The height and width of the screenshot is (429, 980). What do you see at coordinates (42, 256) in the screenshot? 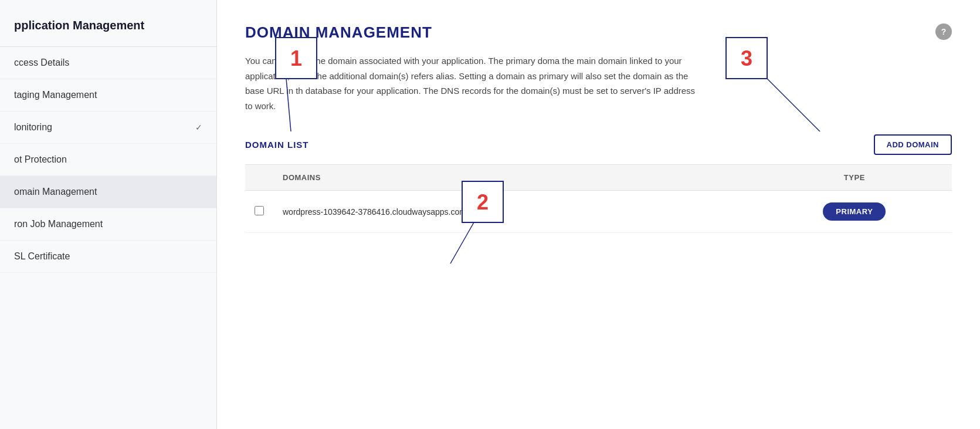
I see `sidebar-item-label: SL Certificate` at bounding box center [42, 256].